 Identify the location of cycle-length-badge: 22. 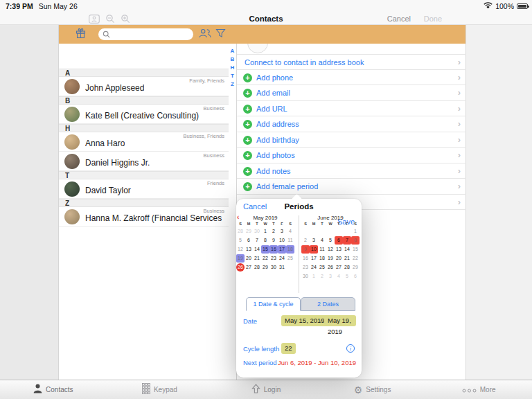
(288, 348).